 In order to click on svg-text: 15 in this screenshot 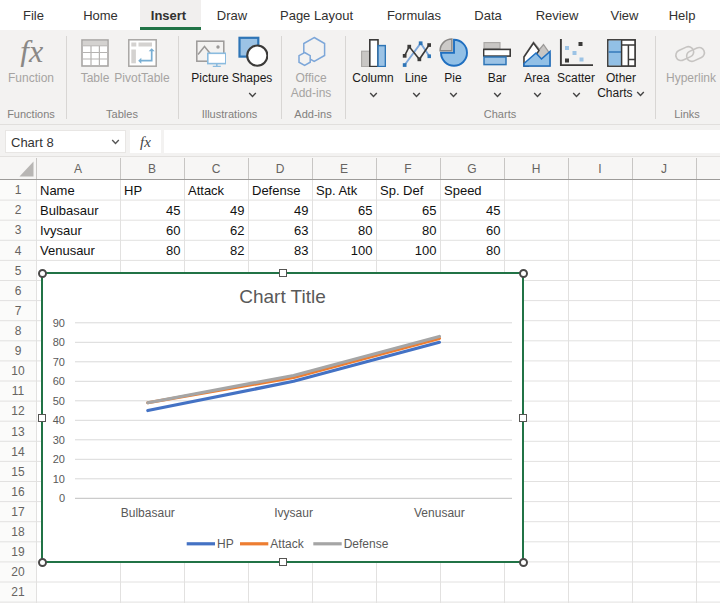, I will do `click(18, 472)`.